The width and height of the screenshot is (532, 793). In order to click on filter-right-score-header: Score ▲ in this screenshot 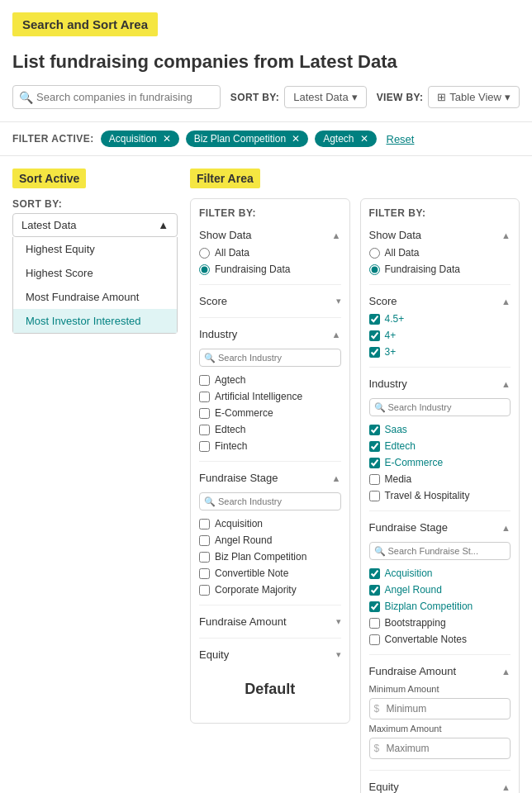, I will do `click(440, 301)`.